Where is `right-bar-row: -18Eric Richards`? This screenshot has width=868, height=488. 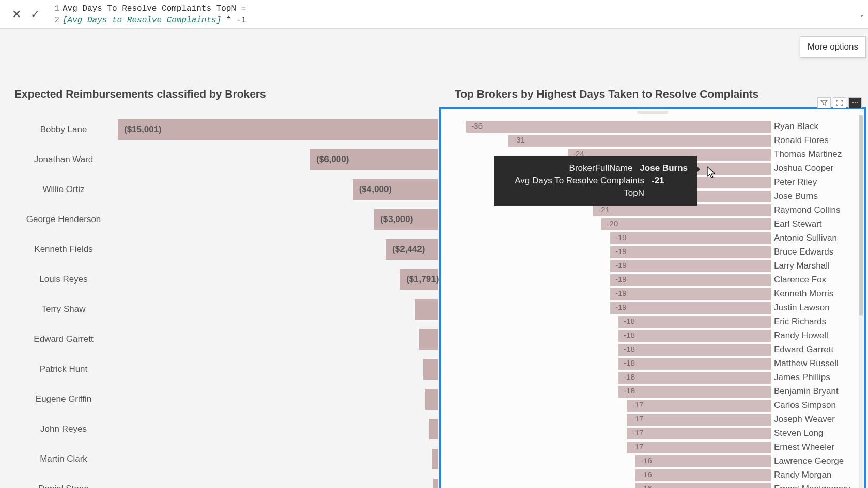
right-bar-row: -18Eric Richards is located at coordinates (616, 322).